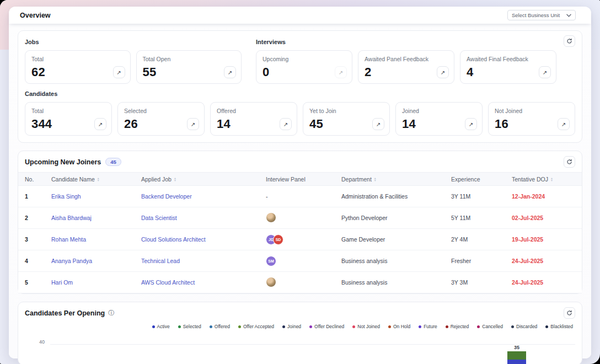 This screenshot has height=364, width=600. I want to click on cell-interview-panel: -, so click(303, 196).